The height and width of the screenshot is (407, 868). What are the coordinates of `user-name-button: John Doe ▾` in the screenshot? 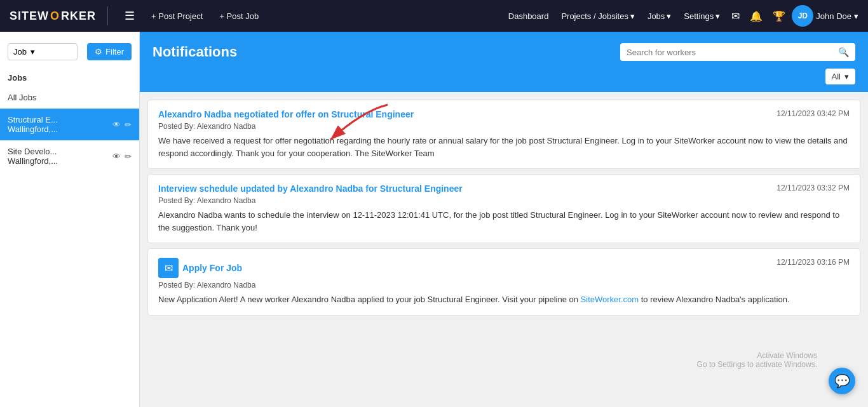 It's located at (837, 17).